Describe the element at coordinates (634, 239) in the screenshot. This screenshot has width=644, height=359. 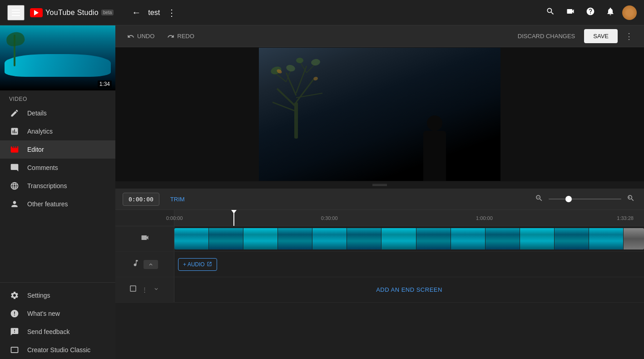
I see `track-seg-end` at that location.